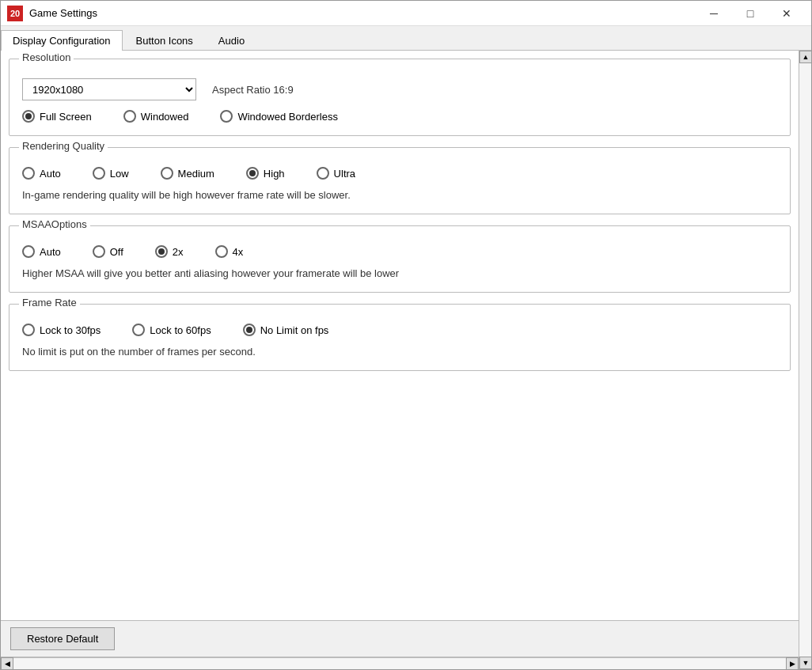 This screenshot has height=670, width=812. Describe the element at coordinates (750, 13) in the screenshot. I see `window-controls: ─ □ ✕` at that location.